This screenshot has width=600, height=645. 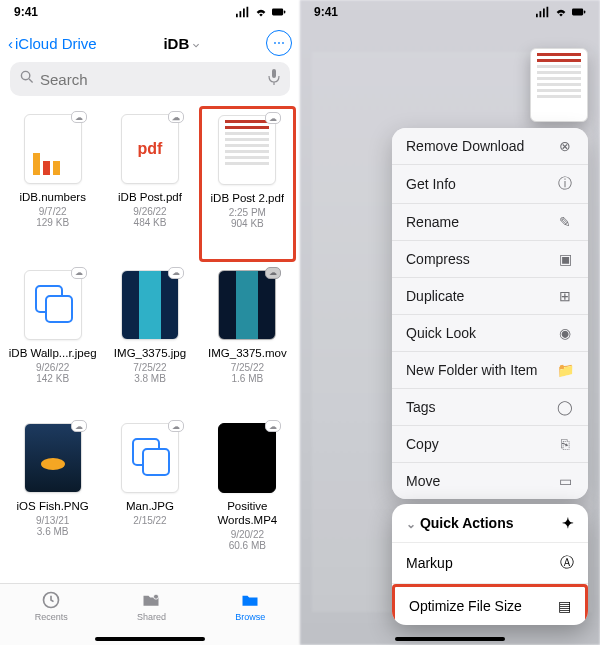 What do you see at coordinates (579, 12) in the screenshot?
I see `battery-icon` at bounding box center [579, 12].